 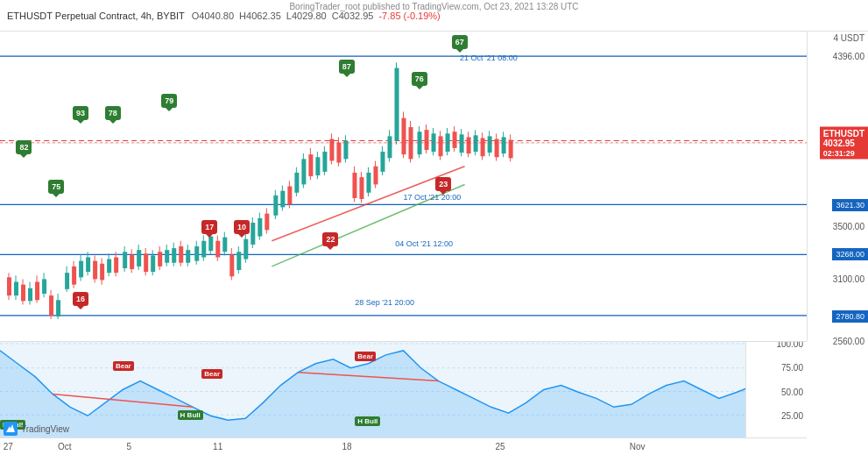 What do you see at coordinates (434, 7) in the screenshot?
I see `published-by-label: BoringTrader_root published to TradingVi…` at bounding box center [434, 7].